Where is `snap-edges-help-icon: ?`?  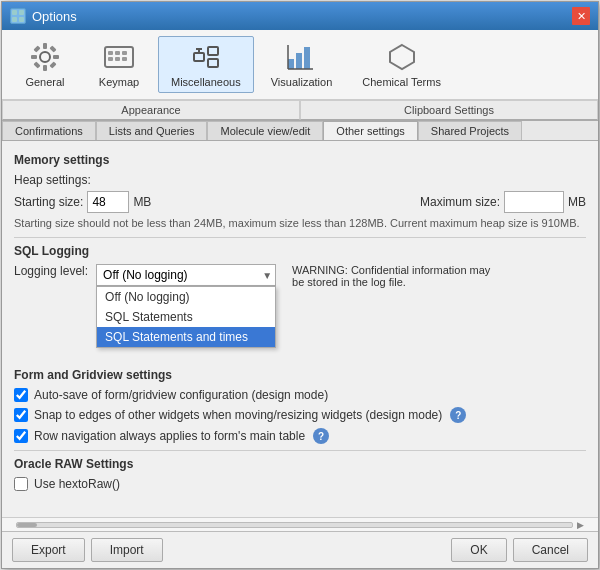 snap-edges-help-icon: ? is located at coordinates (458, 415).